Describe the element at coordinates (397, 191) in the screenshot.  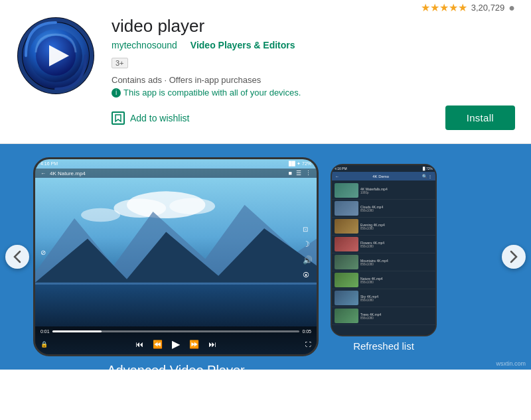
I see `playlist-info-1: 4K Waterfalls.mp4 1080p` at that location.